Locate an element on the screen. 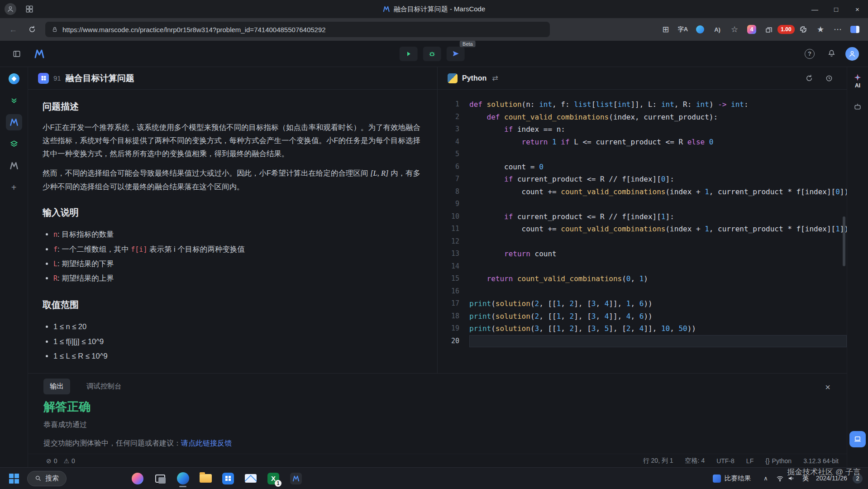 The height and width of the screenshot is (489, 868). apps-grid-icon: ⊞ is located at coordinates (666, 29).